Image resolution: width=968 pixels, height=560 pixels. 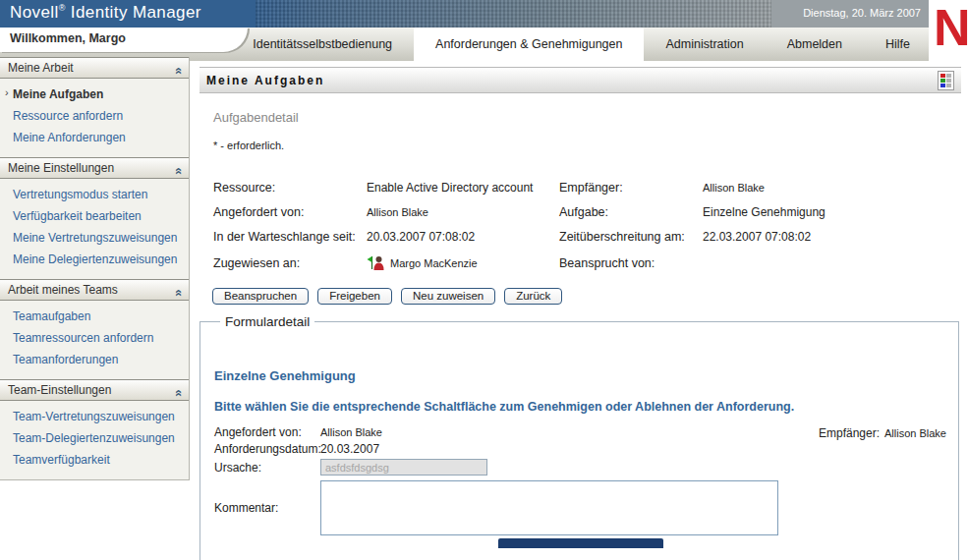 I want to click on tab-abmelden: Abmelden, so click(x=815, y=44).